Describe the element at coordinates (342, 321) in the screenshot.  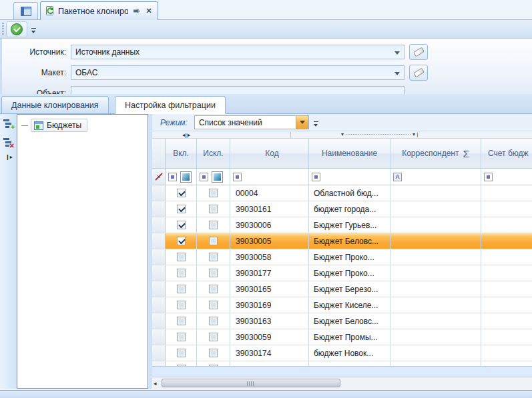
I see `table-row: 39030163 Бюджет Беловс...` at that location.